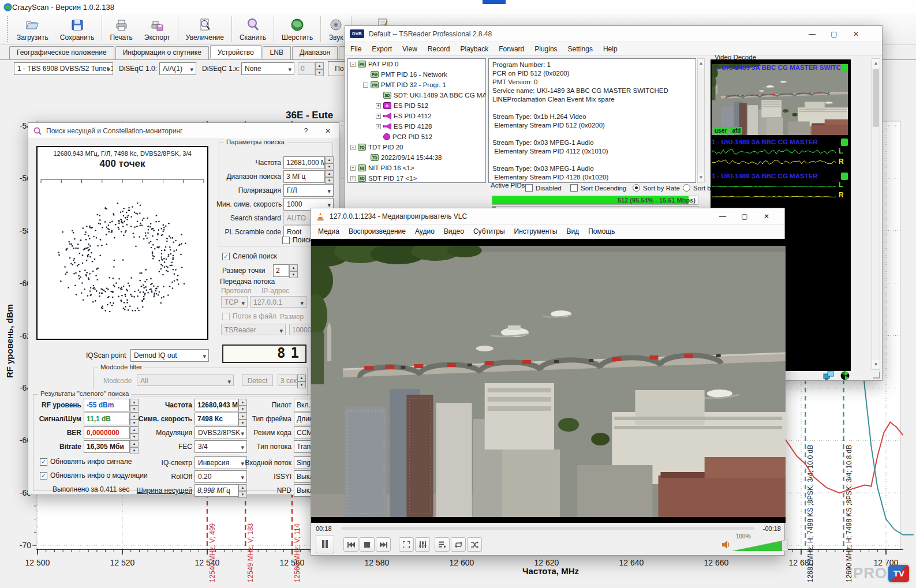  What do you see at coordinates (611, 49) in the screenshot?
I see `menu-item: Help` at bounding box center [611, 49].